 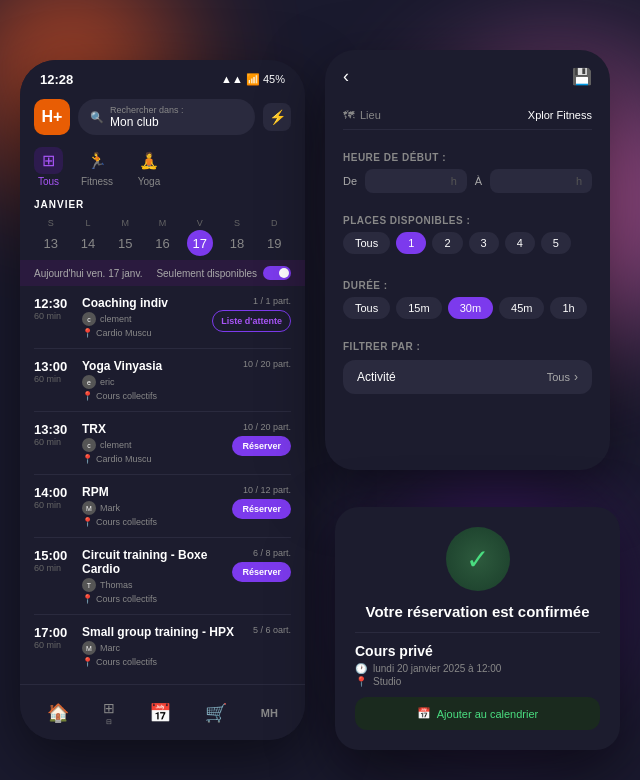 What do you see at coordinates (468, 296) in the screenshot?
I see `duration-section: DURÉE : Tous 15m 30m 45m 1h` at bounding box center [468, 296].